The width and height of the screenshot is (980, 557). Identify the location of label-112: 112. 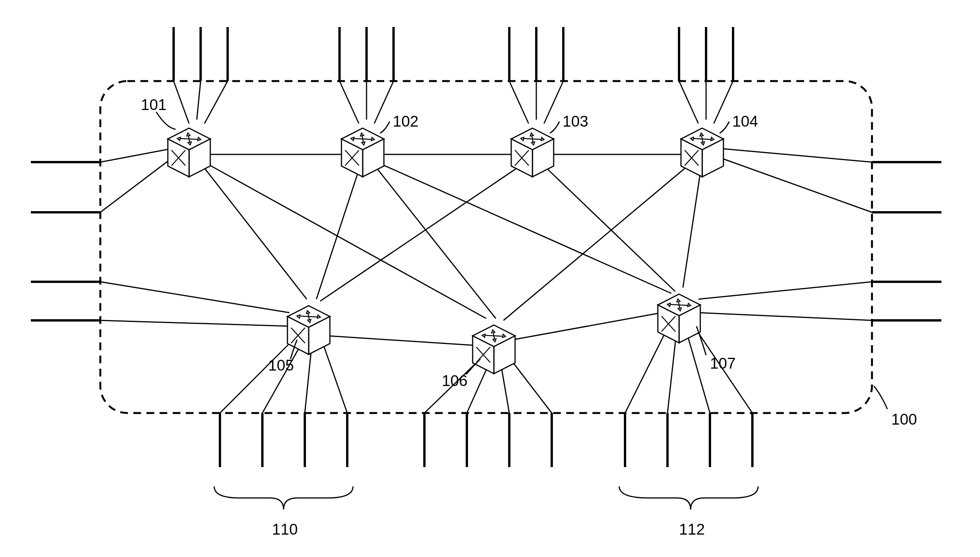
(692, 529).